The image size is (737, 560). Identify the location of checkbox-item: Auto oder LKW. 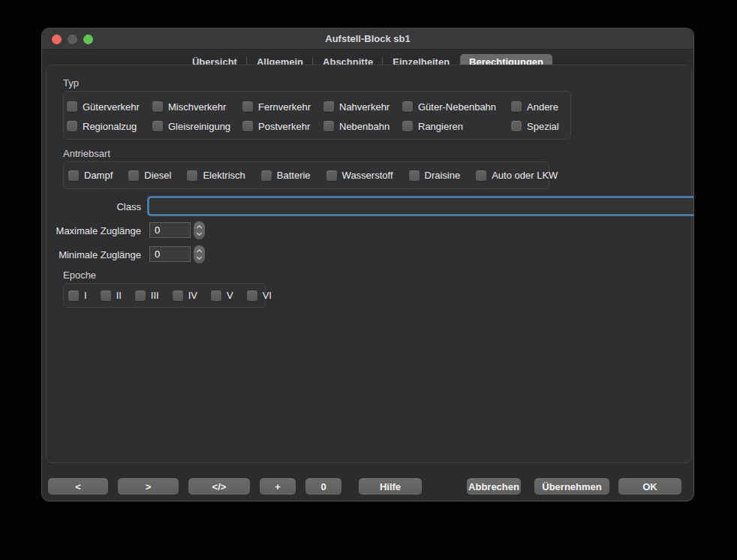
(516, 176).